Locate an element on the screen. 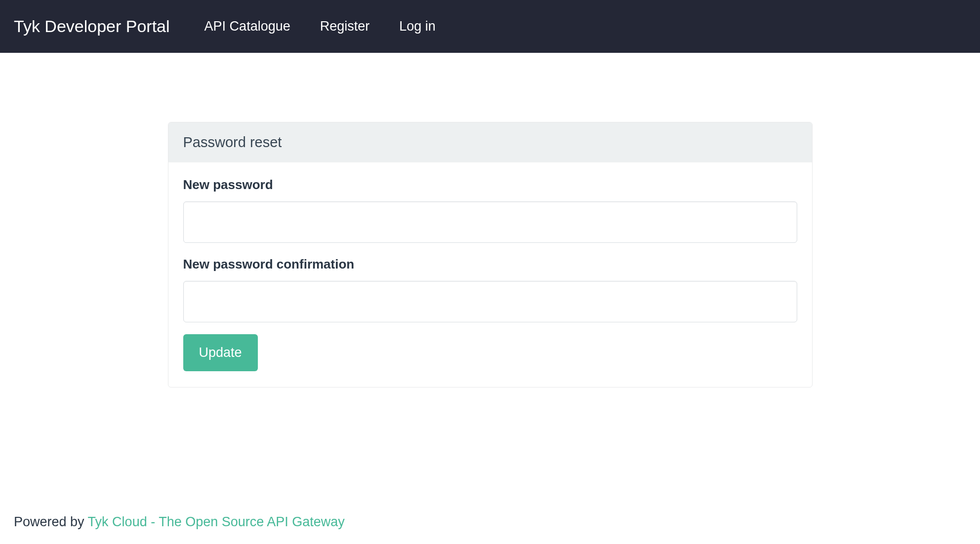 The image size is (980, 544). footer-prefix: Powered by is located at coordinates (51, 522).